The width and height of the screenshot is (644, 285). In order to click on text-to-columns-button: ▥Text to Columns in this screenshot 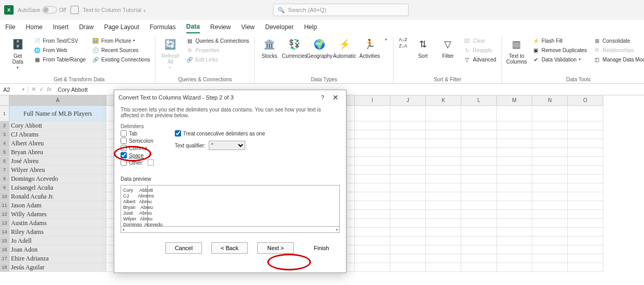, I will do `click(517, 51)`.